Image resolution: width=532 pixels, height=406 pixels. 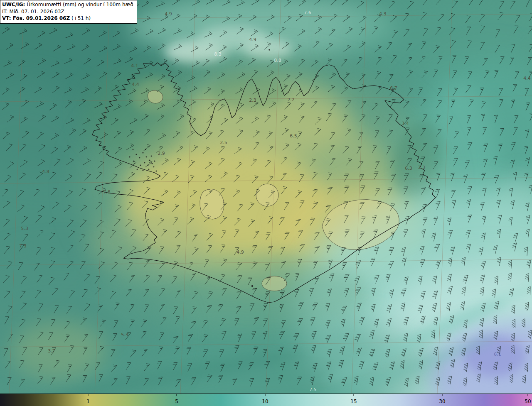 I want to click on forecast-offset: (+51 h), so click(x=81, y=18).